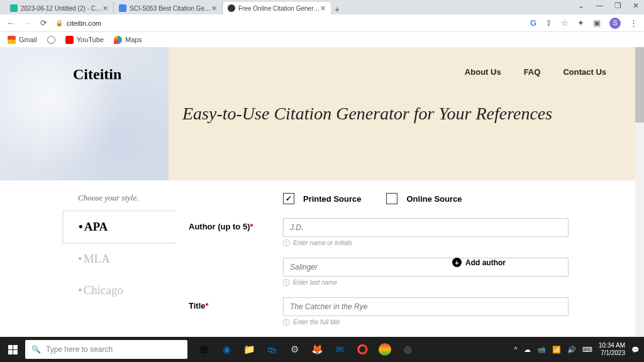  Describe the element at coordinates (640, 85) in the screenshot. I see `scroll-thumb` at that location.